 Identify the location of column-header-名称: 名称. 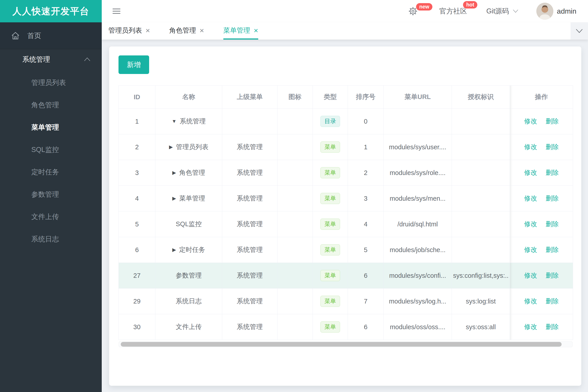
(189, 97).